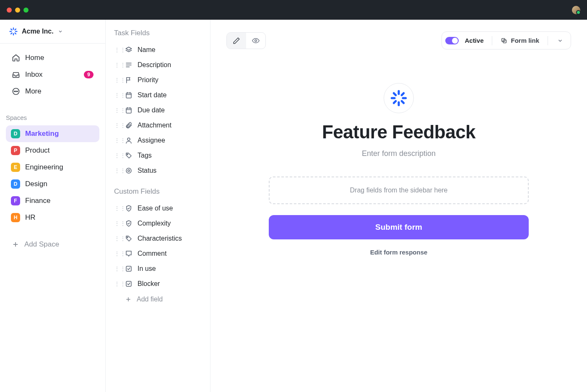 Image resolution: width=587 pixels, height=392 pixels. Describe the element at coordinates (236, 41) in the screenshot. I see `pencil-icon` at that location.